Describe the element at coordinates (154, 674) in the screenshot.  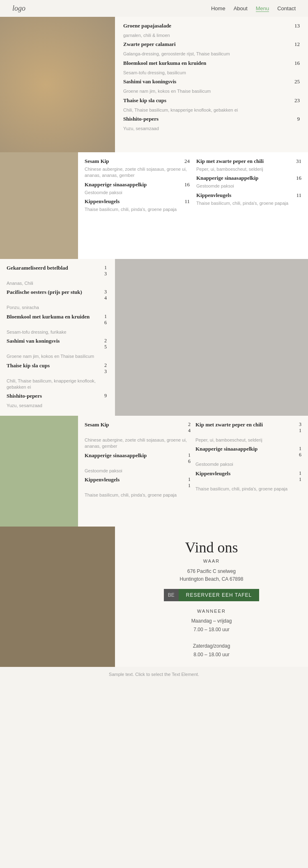
I see `footer-note: Sample text. Click to select the Text El…` at that location.